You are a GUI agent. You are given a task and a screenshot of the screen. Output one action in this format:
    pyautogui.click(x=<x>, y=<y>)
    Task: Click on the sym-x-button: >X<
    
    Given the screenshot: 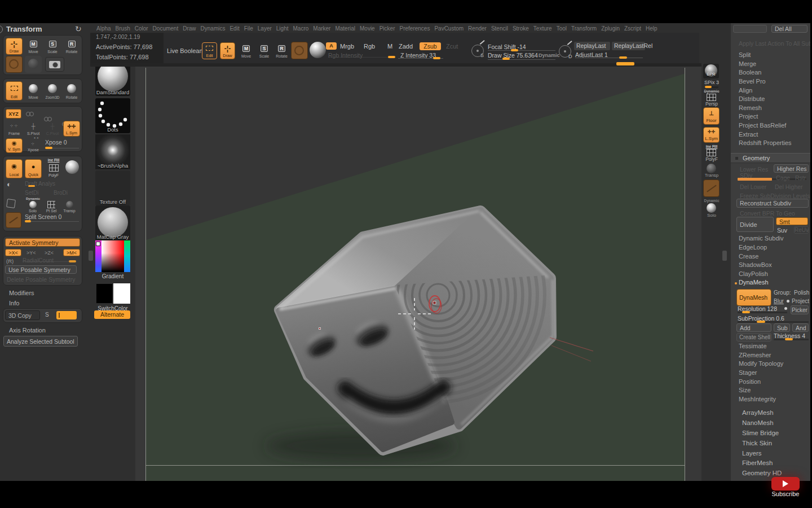 What is the action you would take?
    pyautogui.click(x=14, y=253)
    